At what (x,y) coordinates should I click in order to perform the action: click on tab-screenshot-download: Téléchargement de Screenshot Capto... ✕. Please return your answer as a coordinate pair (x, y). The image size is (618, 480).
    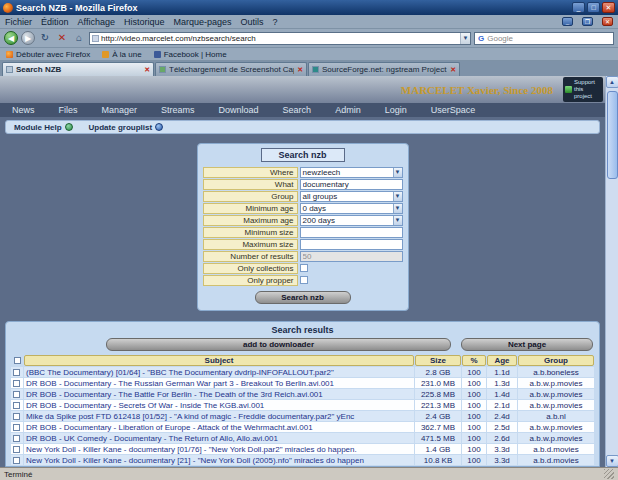
    Looking at the image, I should click on (231, 69).